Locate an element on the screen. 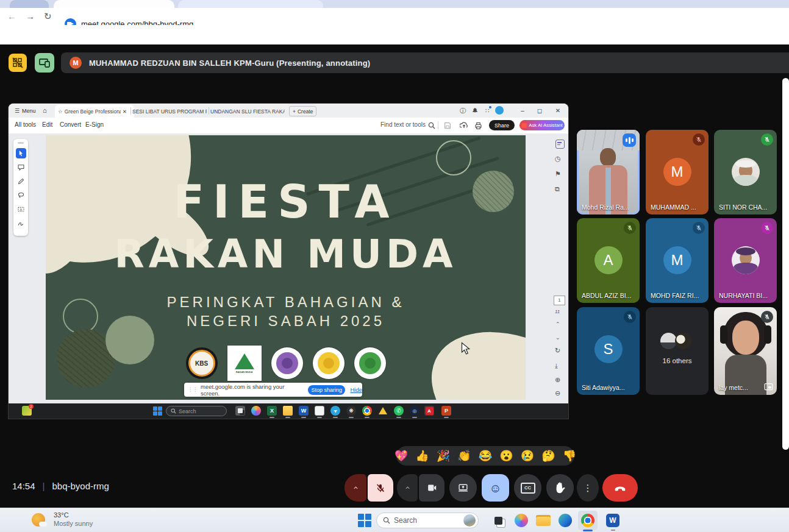 The height and width of the screenshot is (532, 789). shared-copilot-icon is located at coordinates (256, 411).